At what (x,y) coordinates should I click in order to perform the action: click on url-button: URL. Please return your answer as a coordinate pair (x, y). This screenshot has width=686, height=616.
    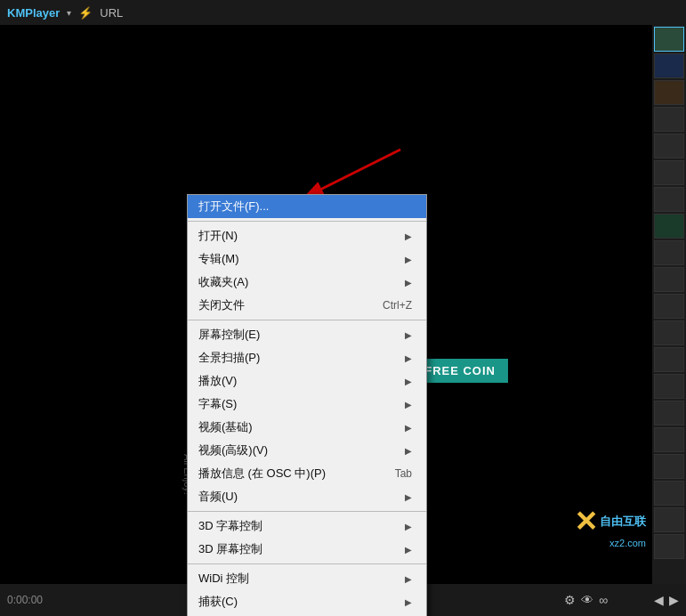
    Looking at the image, I should click on (111, 12).